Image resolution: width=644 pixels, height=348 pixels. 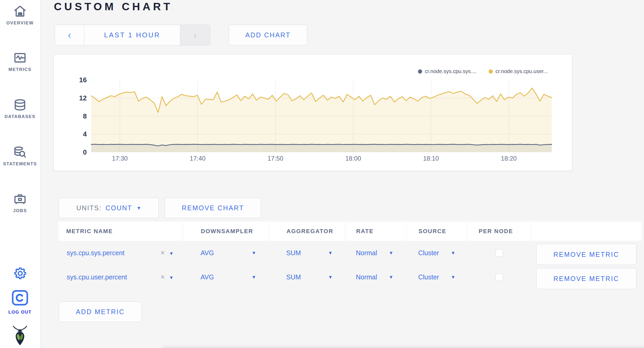 I want to click on next-section-shadow, so click(x=403, y=346).